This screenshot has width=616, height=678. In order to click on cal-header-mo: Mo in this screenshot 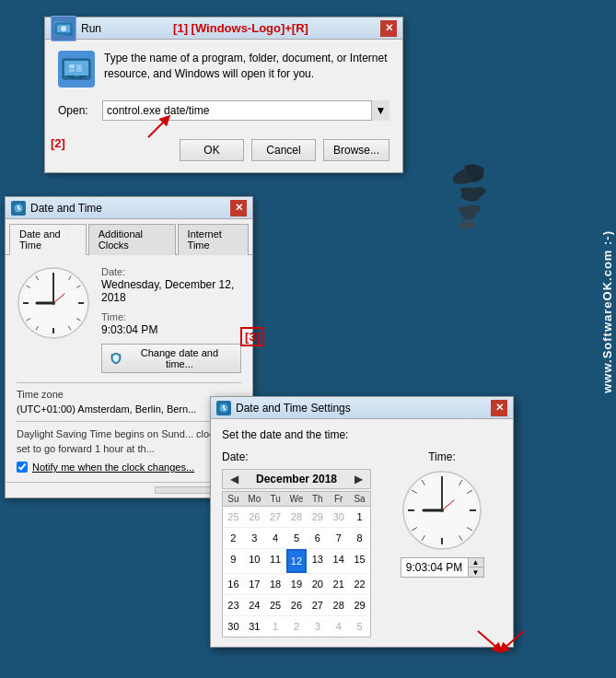, I will do `click(254, 499)`.